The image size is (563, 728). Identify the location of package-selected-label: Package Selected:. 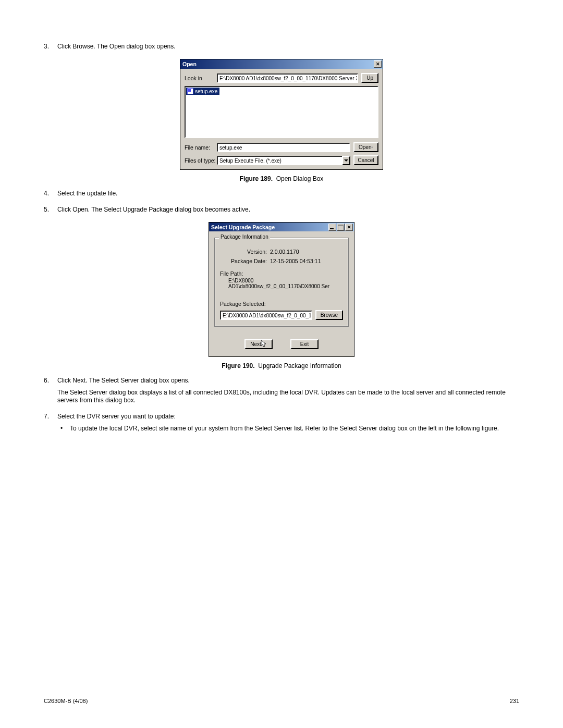
(282, 304).